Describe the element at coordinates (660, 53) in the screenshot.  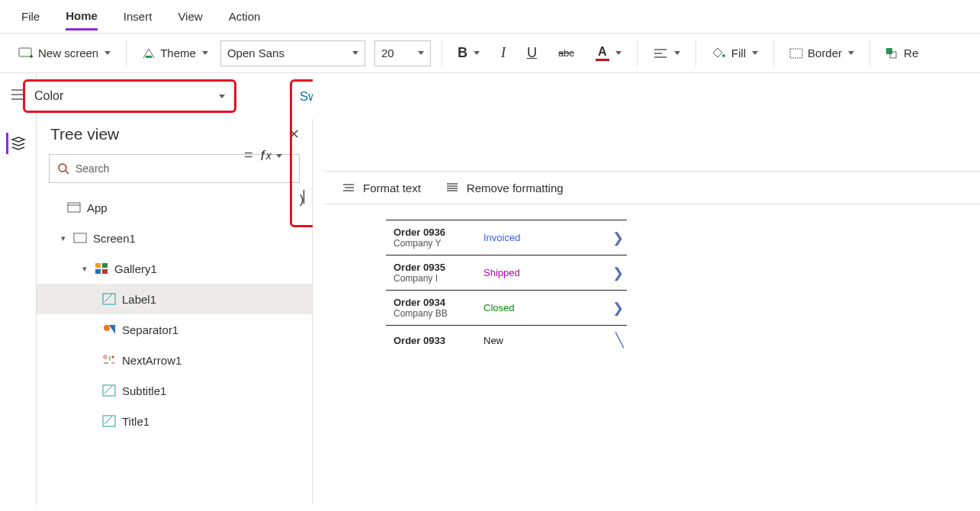
I see `align-icon` at that location.